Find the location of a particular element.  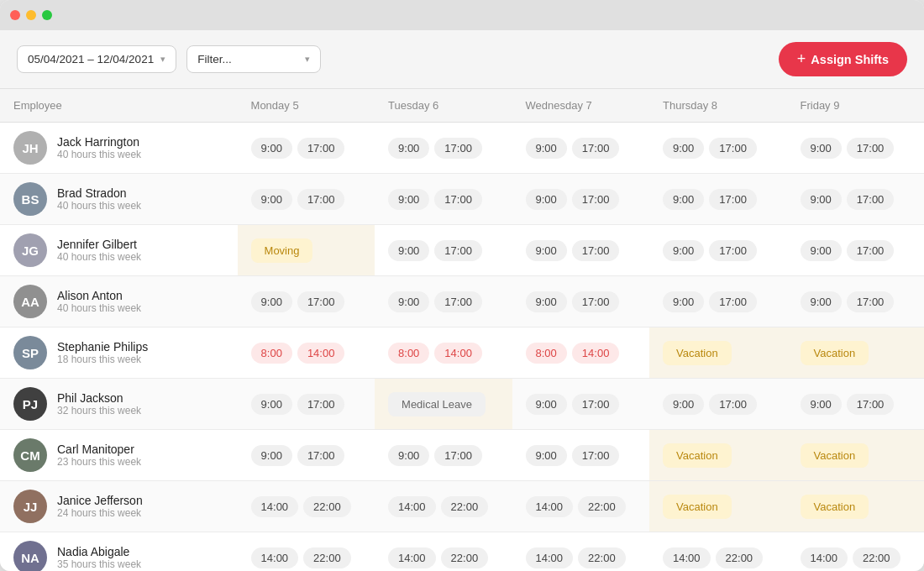

table-row: AA Alison Anton 40 hours this week 9:00 … is located at coordinates (462, 302).